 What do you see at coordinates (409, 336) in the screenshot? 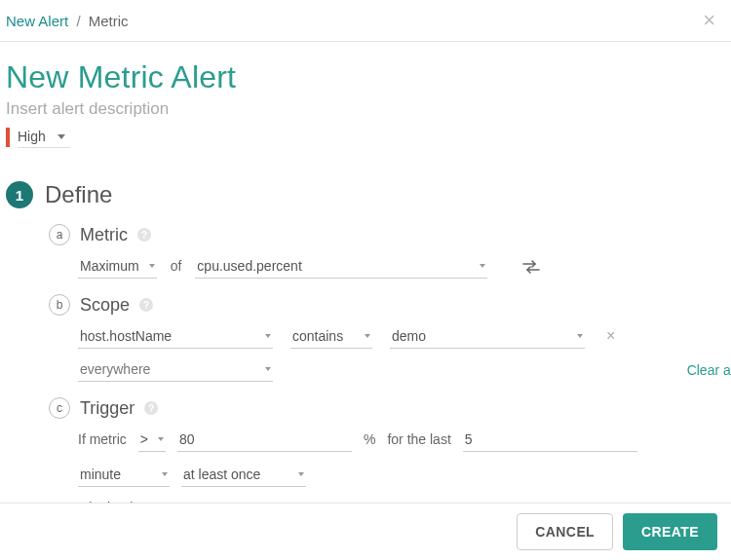
I see `scope-value-text: demo` at bounding box center [409, 336].